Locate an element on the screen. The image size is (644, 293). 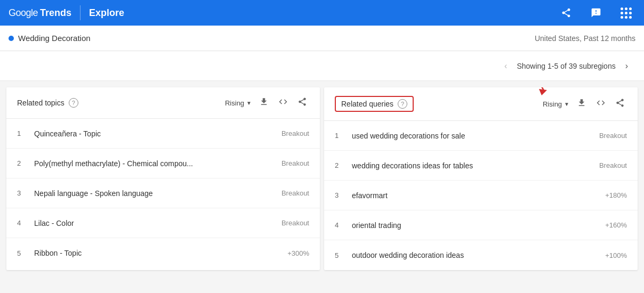
queries-rising-dropdown: Rising ▼ is located at coordinates (556, 104).